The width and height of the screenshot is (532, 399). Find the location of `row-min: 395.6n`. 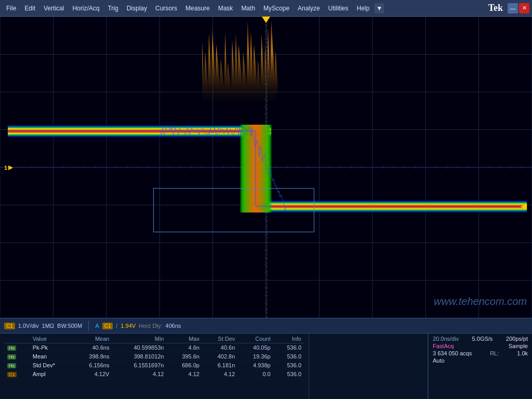

row-min: 395.6n is located at coordinates (185, 356).